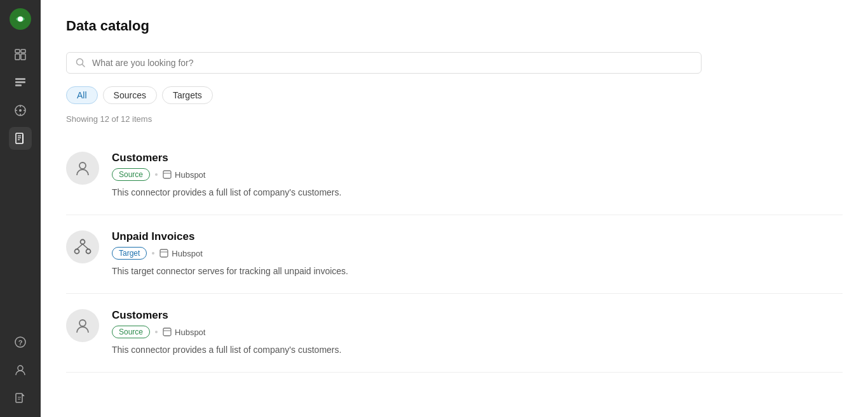  Describe the element at coordinates (20, 55) in the screenshot. I see `grid-icon` at that location.